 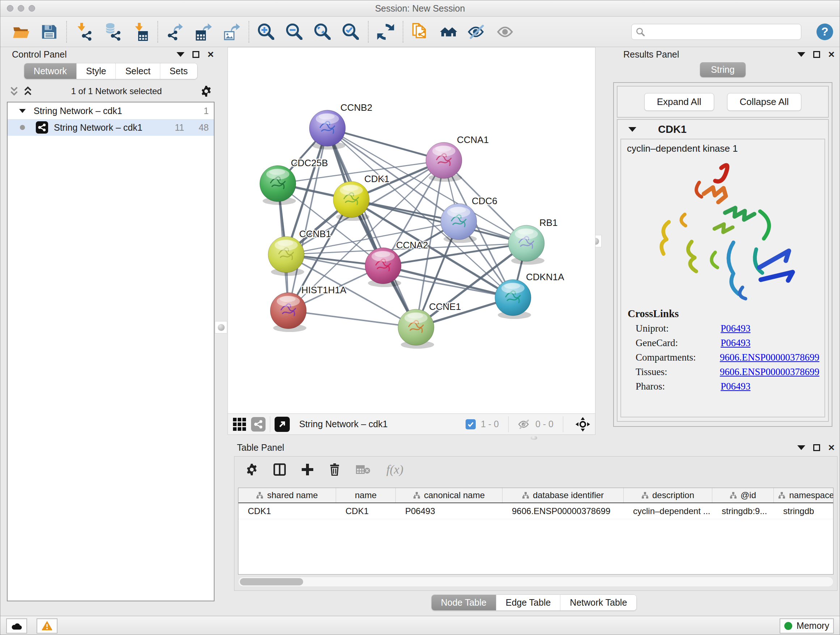 I want to click on search-input, so click(x=722, y=32).